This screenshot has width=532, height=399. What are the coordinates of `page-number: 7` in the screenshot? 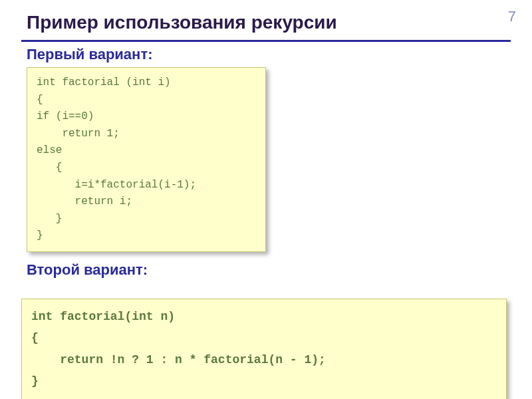 It's located at (512, 17).